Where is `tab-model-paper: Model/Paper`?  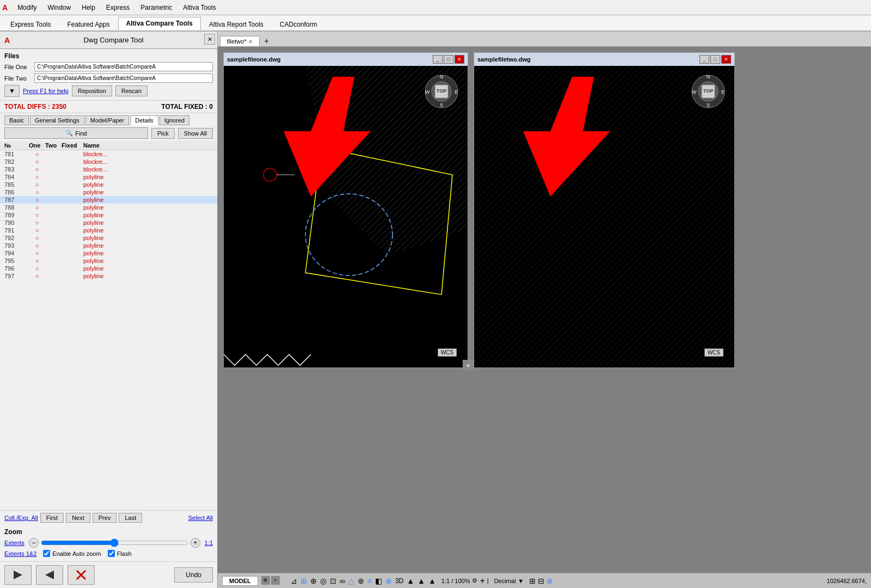
tab-model-paper: Model/Paper is located at coordinates (107, 120).